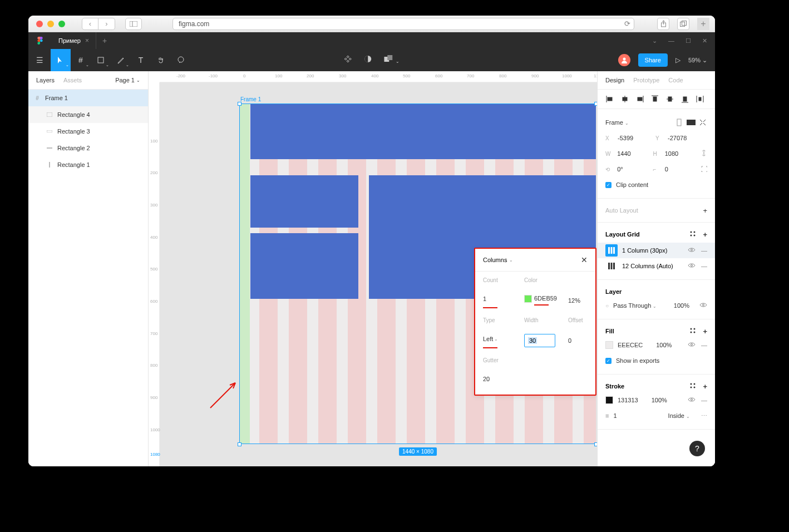 This screenshot has height=532, width=789. What do you see at coordinates (545, 301) in the screenshot?
I see `column-color-input: 6DEB59` at bounding box center [545, 301].